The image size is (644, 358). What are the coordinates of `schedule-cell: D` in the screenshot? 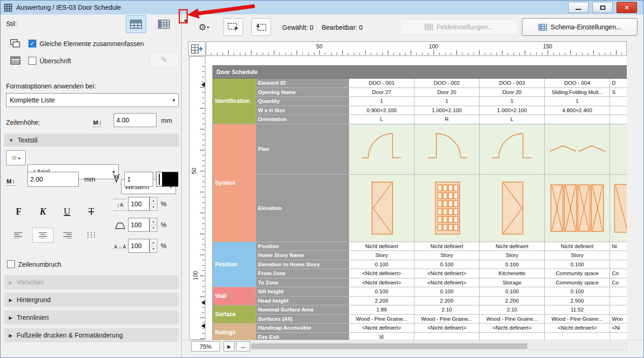 It's located at (618, 83).